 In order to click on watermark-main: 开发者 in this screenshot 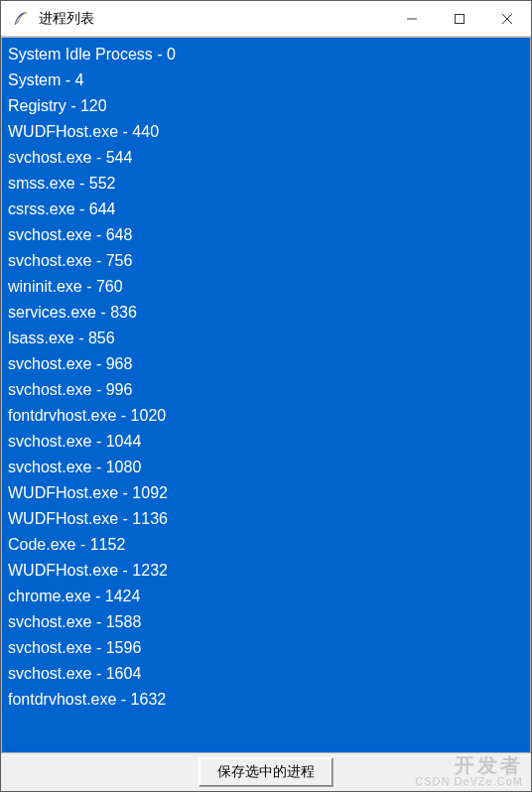, I will do `click(488, 766)`.